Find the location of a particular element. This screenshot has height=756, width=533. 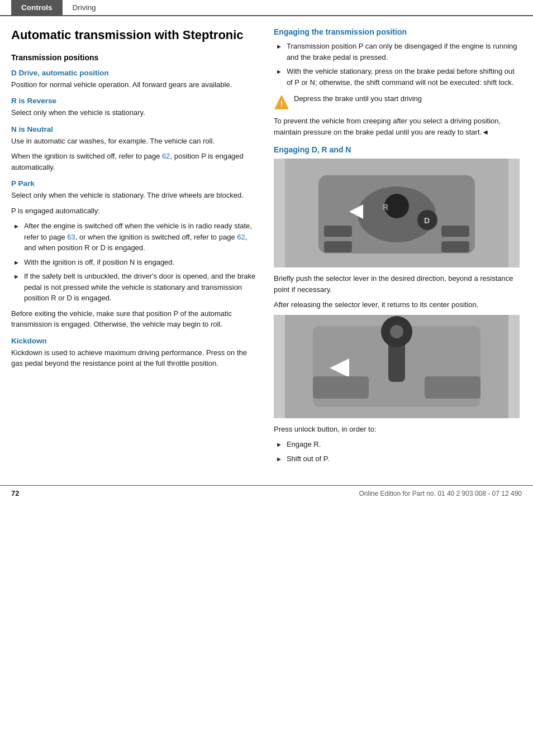

bullet-text-1: After the engine is switched off when th… is located at coordinates (141, 237).